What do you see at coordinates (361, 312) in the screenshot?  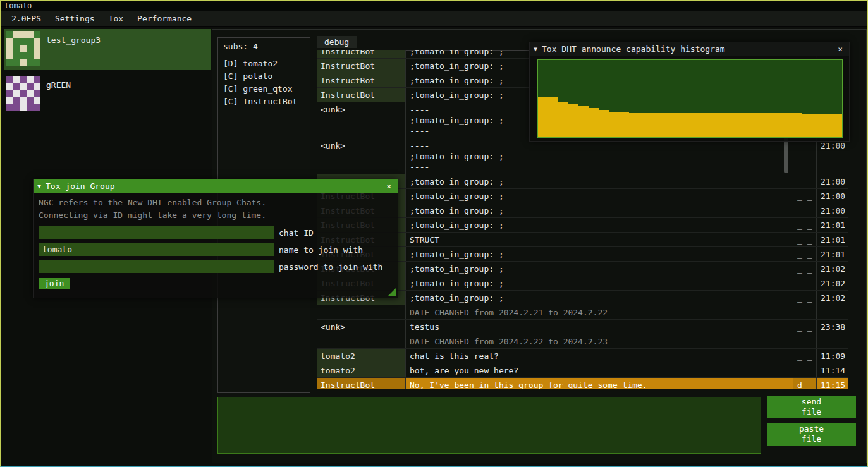 I see `sender-cell` at bounding box center [361, 312].